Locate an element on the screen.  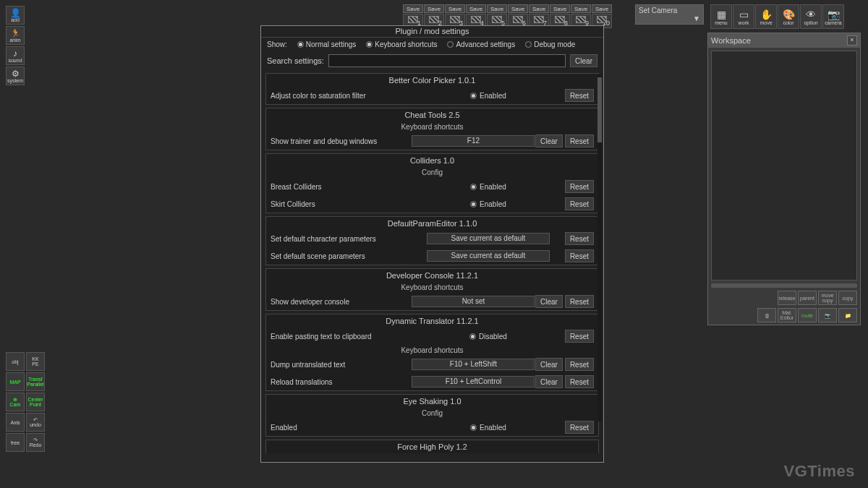
search-clear-button: Clear is located at coordinates (584, 61).